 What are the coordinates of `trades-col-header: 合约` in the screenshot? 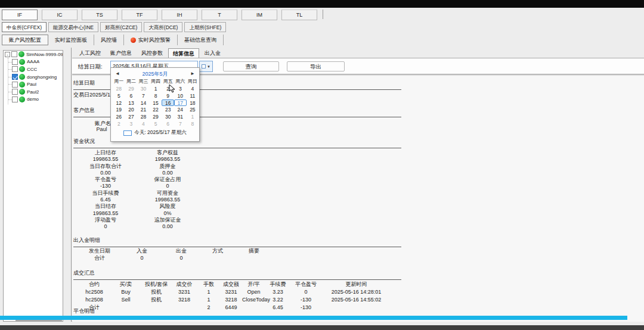 It's located at (94, 284).